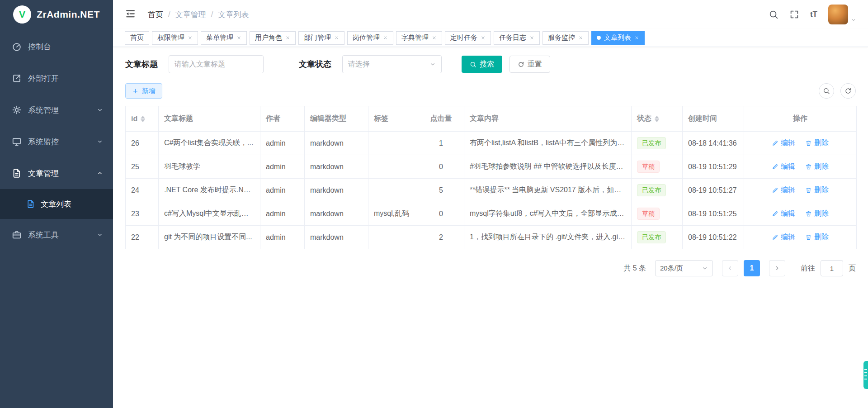 This screenshot has width=868, height=408. I want to click on tab-dict: 字典管理, so click(419, 38).